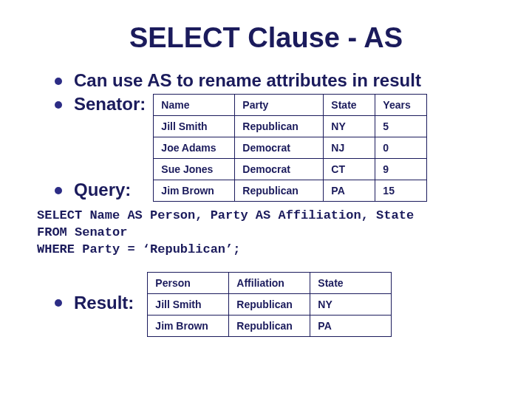 The height and width of the screenshot is (399, 532). Describe the element at coordinates (290, 191) in the screenshot. I see `table-row: Jim Brown Republican PA 15` at that location.